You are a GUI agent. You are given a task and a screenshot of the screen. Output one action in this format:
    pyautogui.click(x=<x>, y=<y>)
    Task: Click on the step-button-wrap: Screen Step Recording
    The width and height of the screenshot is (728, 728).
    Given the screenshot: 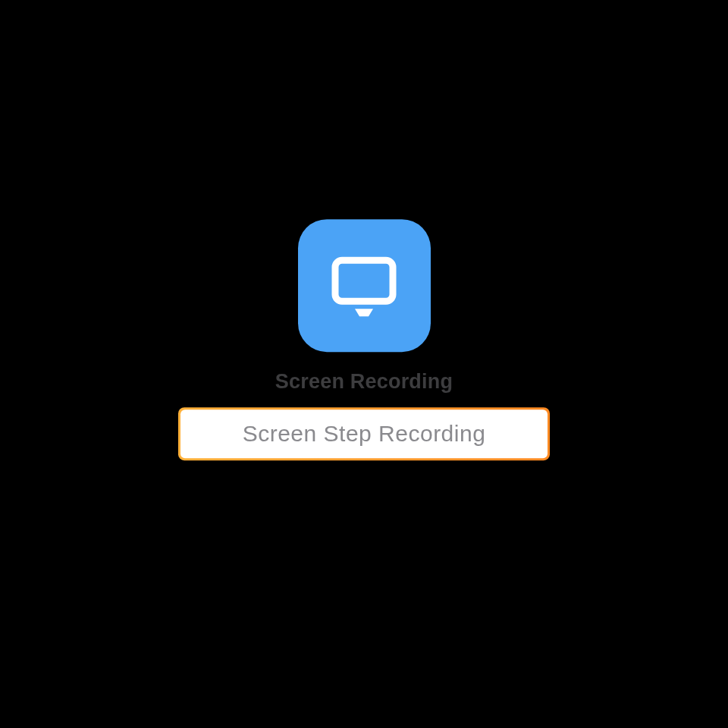 What is the action you would take?
    pyautogui.click(x=364, y=434)
    